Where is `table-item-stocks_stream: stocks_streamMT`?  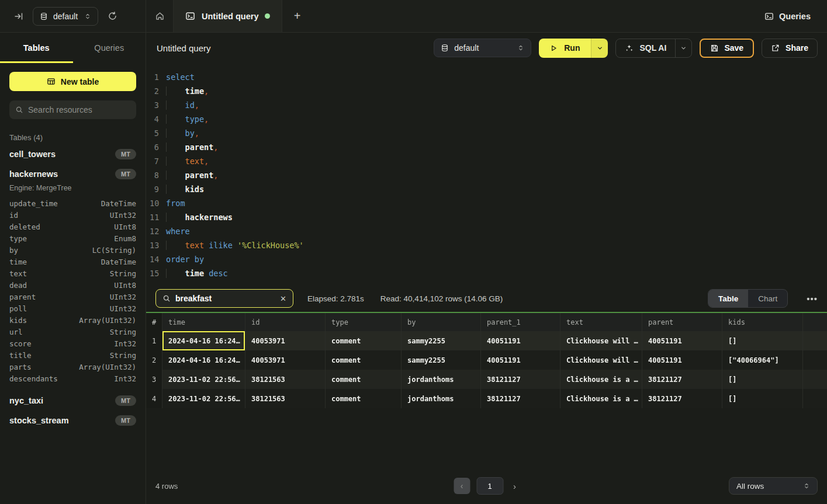
table-item-stocks_stream: stocks_streamMT is located at coordinates (72, 420).